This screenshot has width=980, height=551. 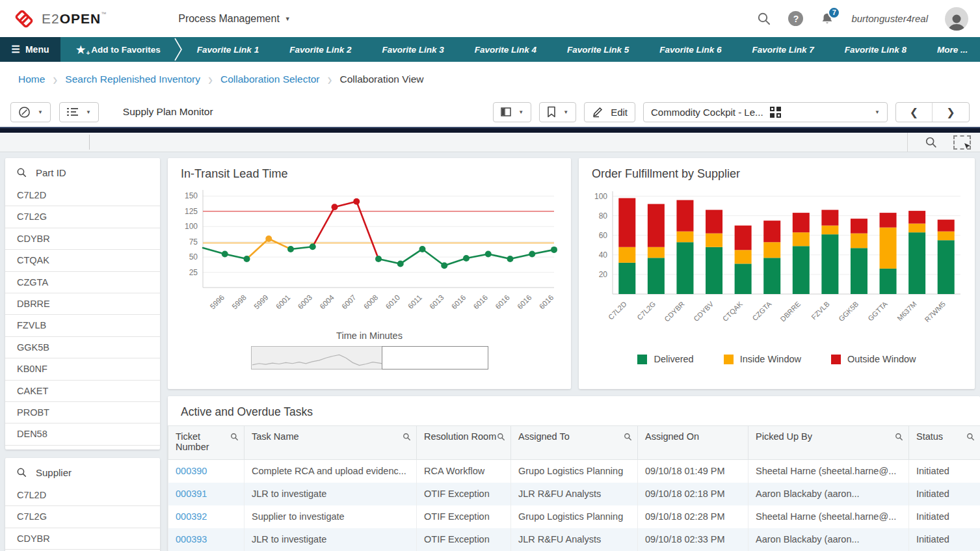 I want to click on part-id-item: CDYBR, so click(x=83, y=239).